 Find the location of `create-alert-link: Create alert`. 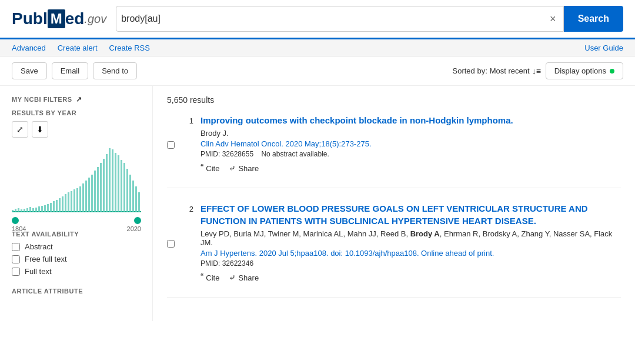

create-alert-link: Create alert is located at coordinates (78, 48).